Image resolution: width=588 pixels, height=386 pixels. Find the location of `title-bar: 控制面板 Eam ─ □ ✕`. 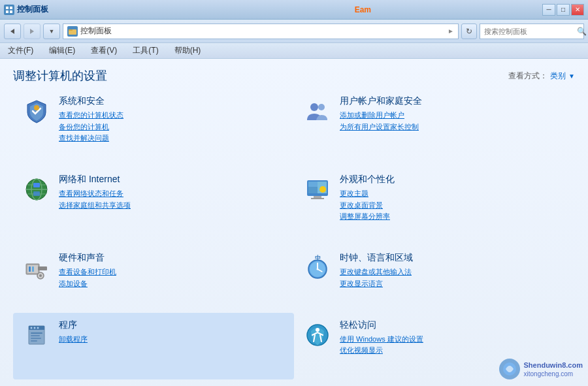

title-bar: 控制面板 Eam ─ □ ✕ is located at coordinates (294, 10).